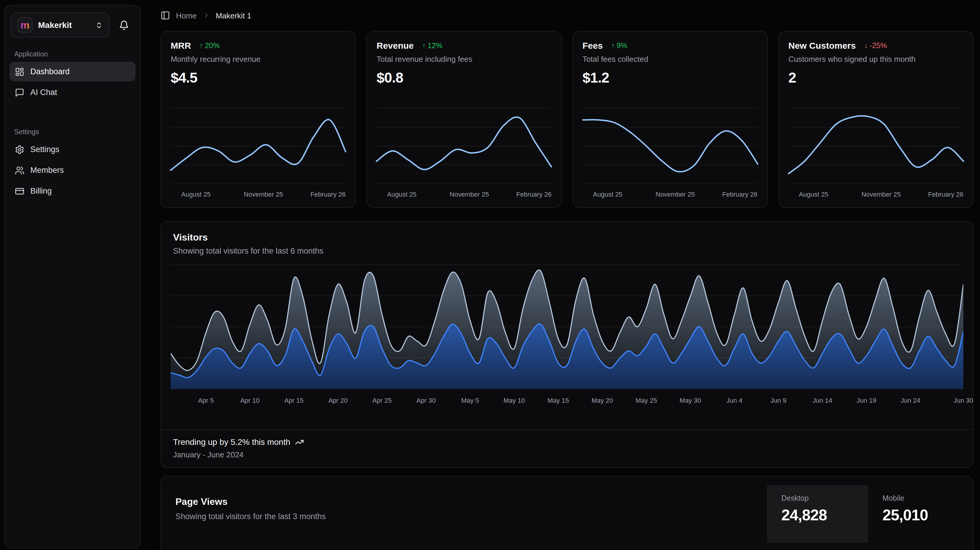  I want to click on stat-title: New Customers, so click(822, 46).